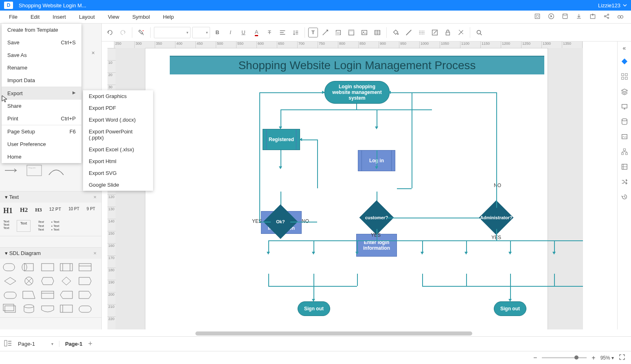  I want to click on export-svg: Export SVG, so click(118, 173).